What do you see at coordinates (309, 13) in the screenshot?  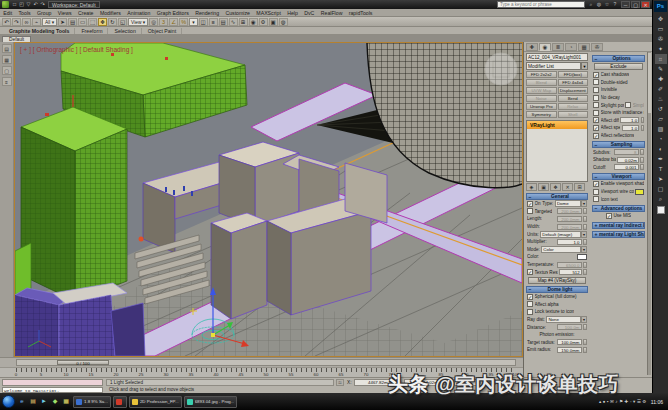 I see `menu-dvc: DvC` at bounding box center [309, 13].